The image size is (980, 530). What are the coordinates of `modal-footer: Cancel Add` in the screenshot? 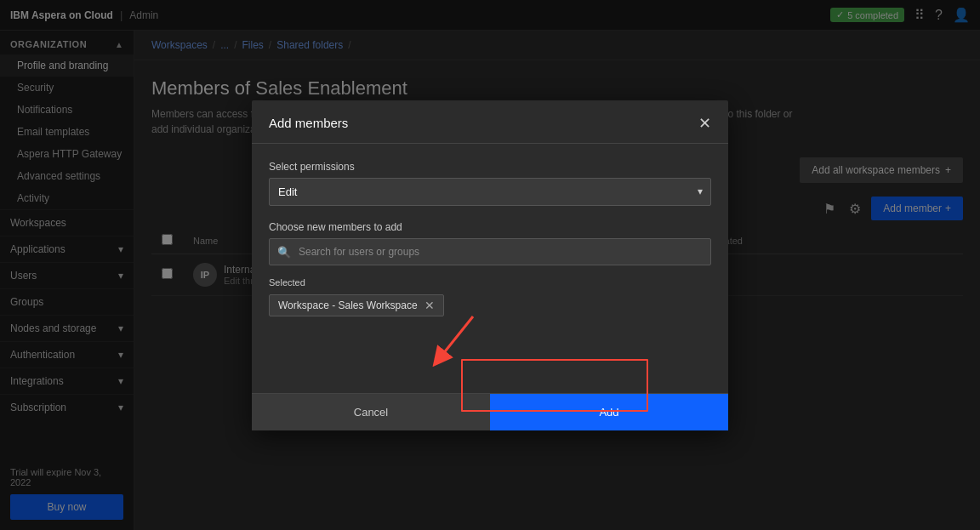 It's located at (490, 412).